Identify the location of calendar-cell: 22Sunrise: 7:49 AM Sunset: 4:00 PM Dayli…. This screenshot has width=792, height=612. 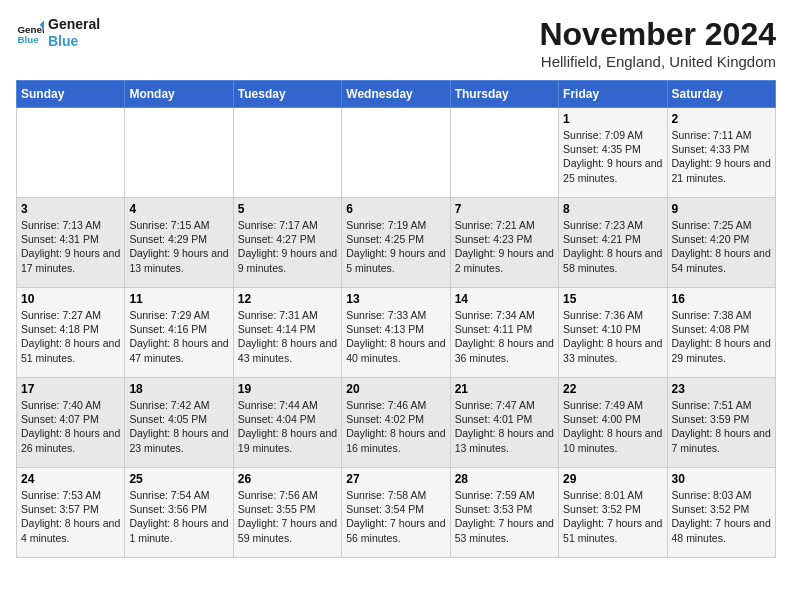
(613, 423).